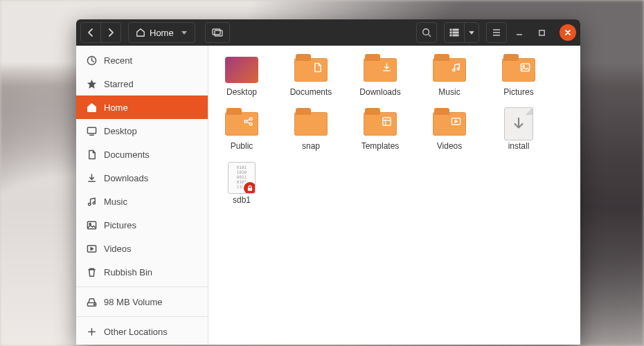 The image size is (644, 346). What do you see at coordinates (142, 225) in the screenshot?
I see `sidebar-item-pictures: Pictures` at bounding box center [142, 225].